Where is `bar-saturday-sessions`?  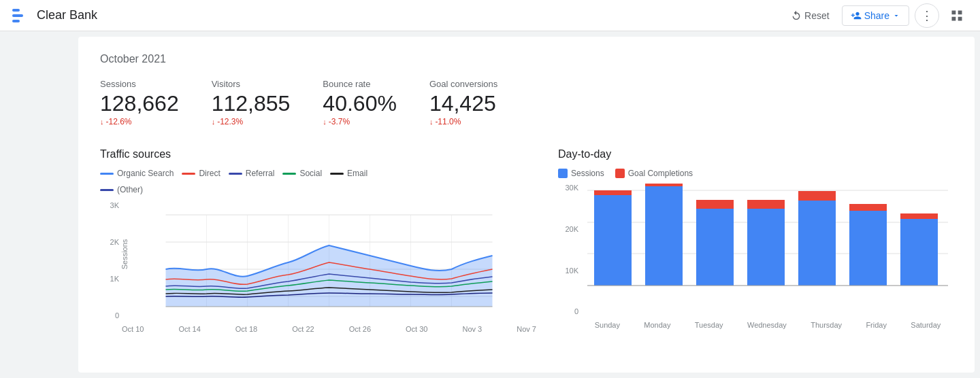
bar-saturday-sessions is located at coordinates (919, 252).